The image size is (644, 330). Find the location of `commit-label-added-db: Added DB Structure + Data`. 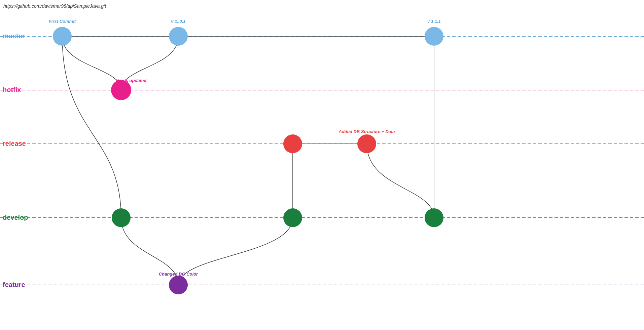

commit-label-added-db: Added DB Structure + Data is located at coordinates (366, 132).